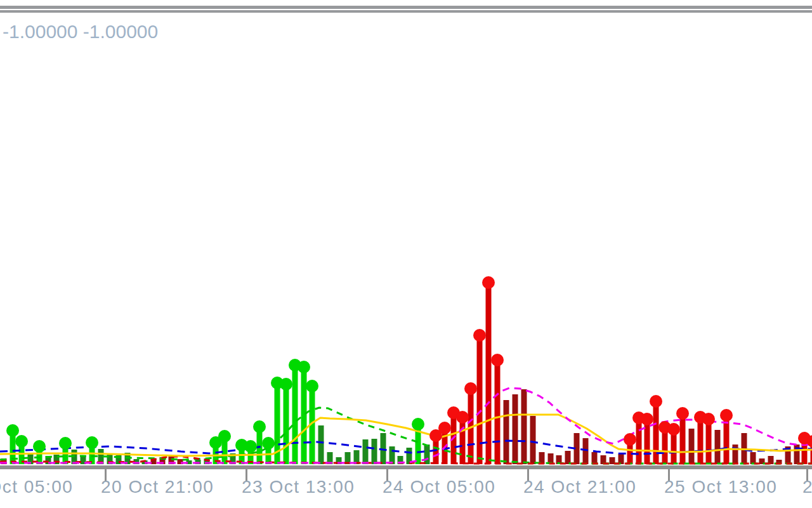  What do you see at coordinates (580, 486) in the screenshot?
I see `x-axis-label: 24 Oct 21:00` at bounding box center [580, 486].